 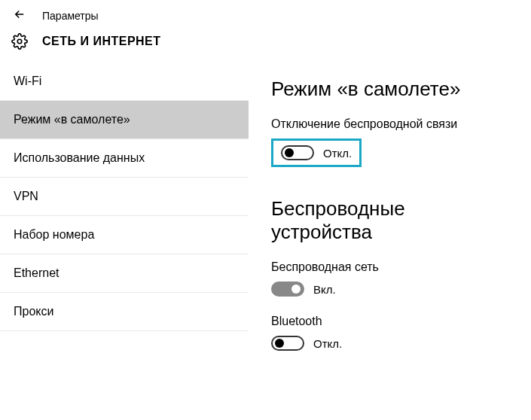 What do you see at coordinates (54, 235) in the screenshot?
I see `sidebar-item-label: Набор номера` at bounding box center [54, 235].